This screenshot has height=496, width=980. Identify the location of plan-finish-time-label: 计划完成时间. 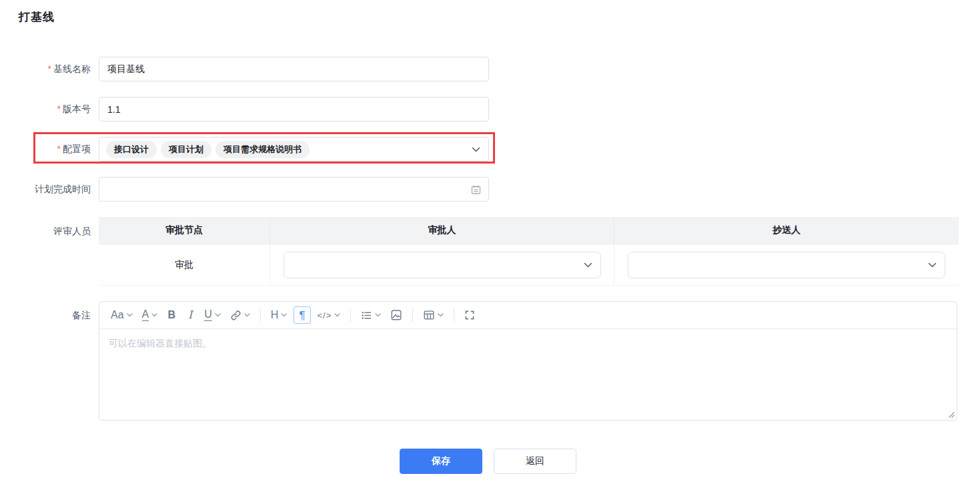
(59, 190).